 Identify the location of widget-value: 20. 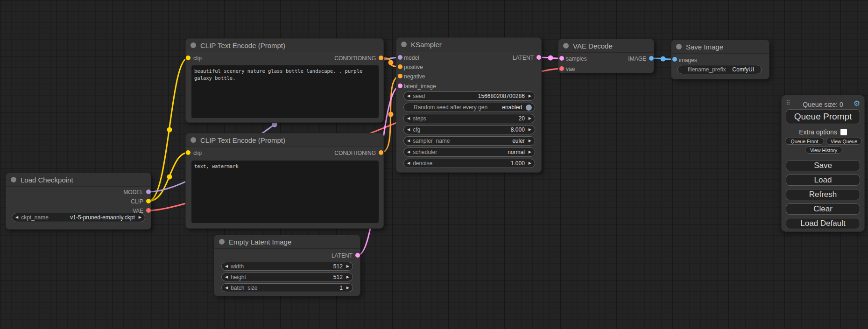
(521, 119).